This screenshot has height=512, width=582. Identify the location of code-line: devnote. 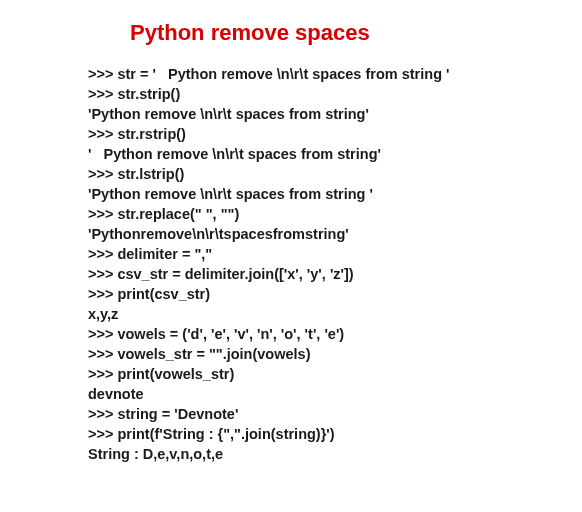
(335, 394).